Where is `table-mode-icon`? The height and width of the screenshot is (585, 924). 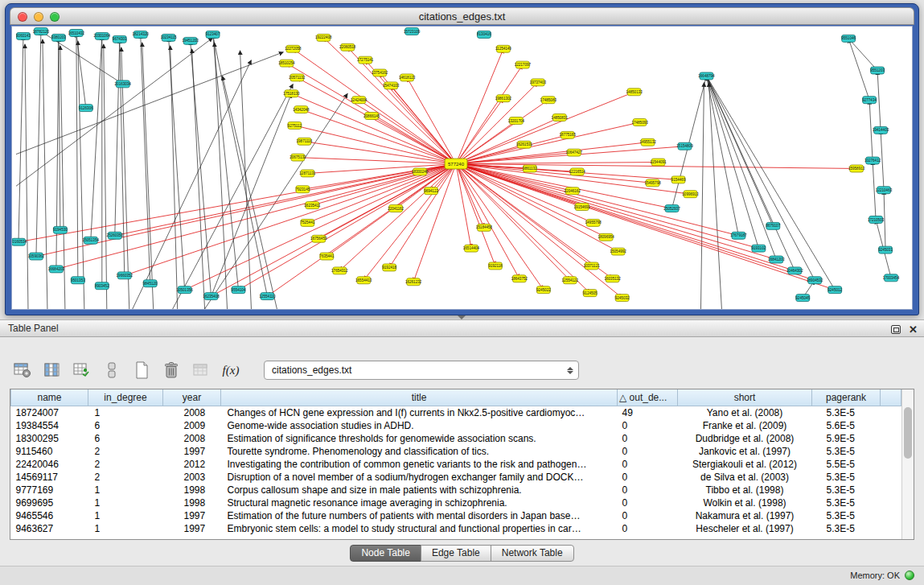
table-mode-icon is located at coordinates (23, 370).